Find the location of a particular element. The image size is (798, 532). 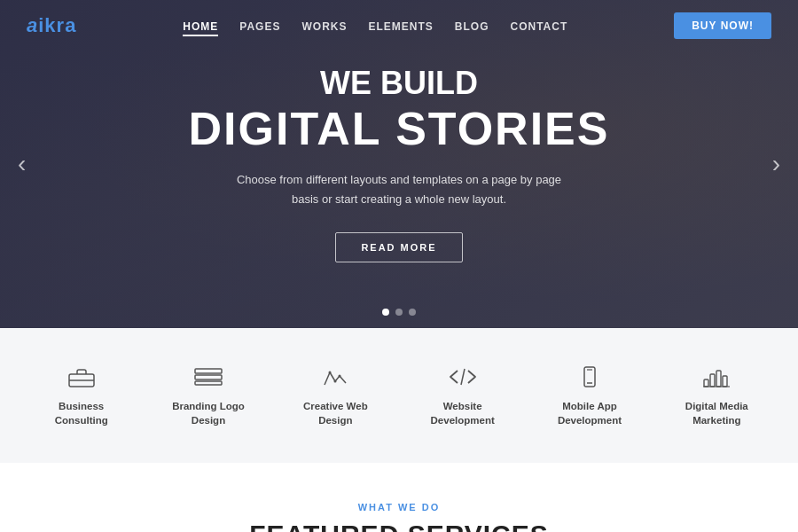

hero-description: Choose from different layouts and templa… is located at coordinates (399, 190).